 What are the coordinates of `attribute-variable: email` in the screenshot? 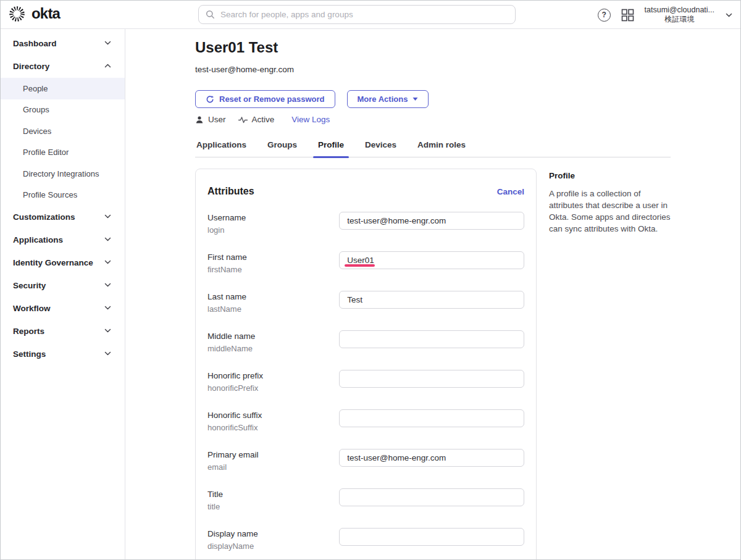 It's located at (273, 467).